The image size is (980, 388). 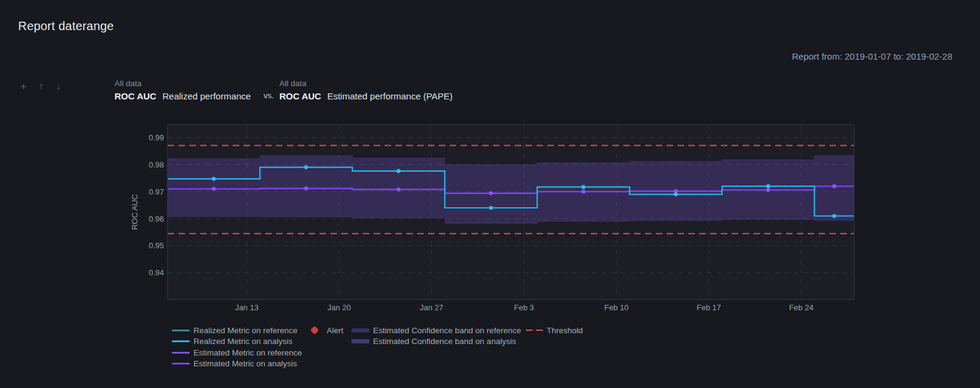 I want to click on move-down-icon: ↓, so click(x=58, y=87).